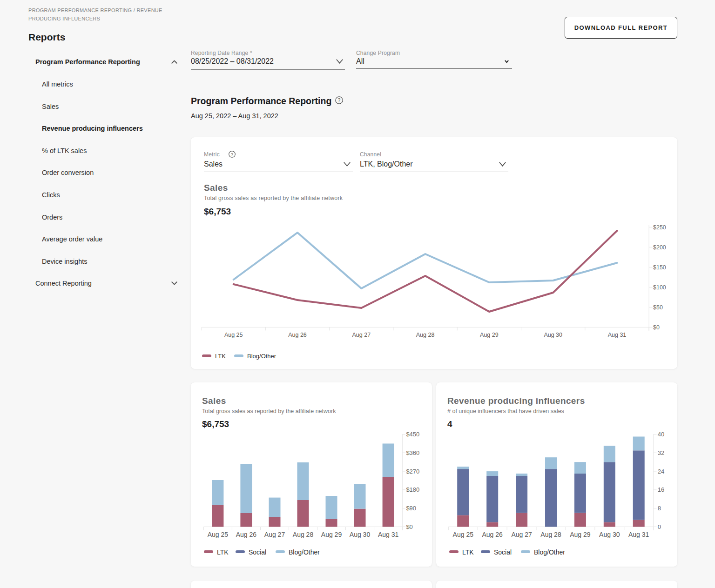  What do you see at coordinates (658, 307) in the screenshot?
I see `svg-text: $50` at bounding box center [658, 307].